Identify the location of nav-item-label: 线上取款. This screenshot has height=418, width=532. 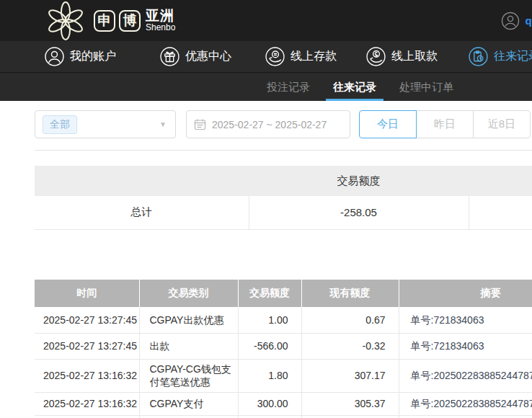
(414, 56).